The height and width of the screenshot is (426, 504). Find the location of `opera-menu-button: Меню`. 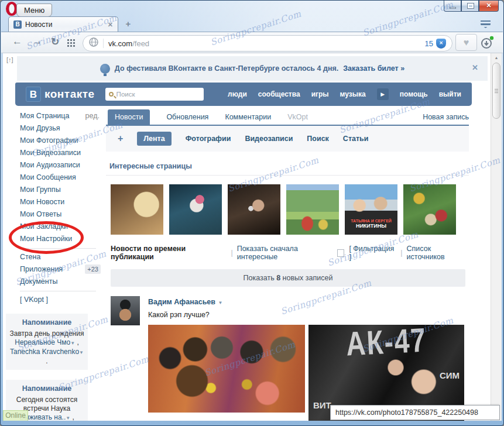

opera-menu-button: Меню is located at coordinates (34, 11).